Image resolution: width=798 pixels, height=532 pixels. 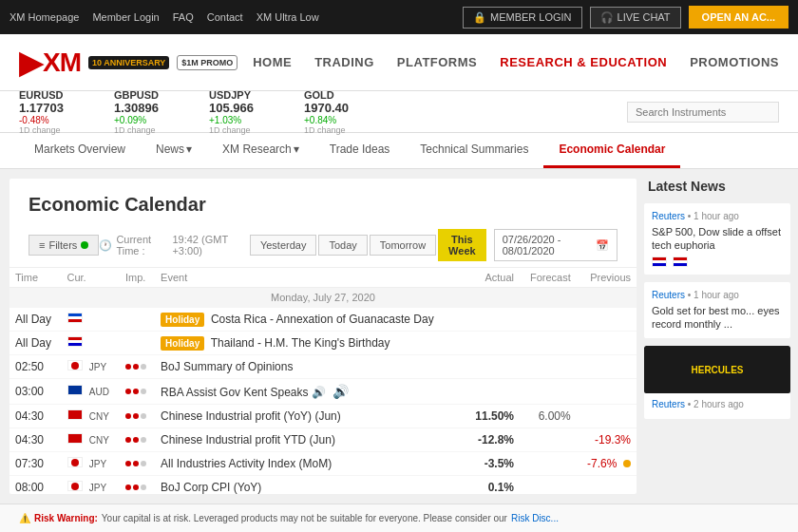 What do you see at coordinates (717, 239) in the screenshot?
I see `news-item: Reuters • 1 hour ago S&P 500, Dow slide …` at bounding box center [717, 239].